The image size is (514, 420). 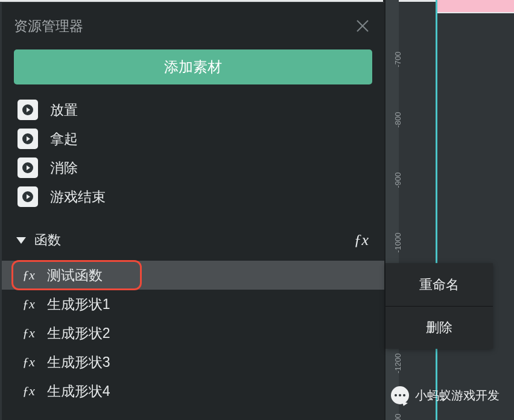 What do you see at coordinates (439, 327) in the screenshot?
I see `context-menu-delete: 删除` at bounding box center [439, 327].